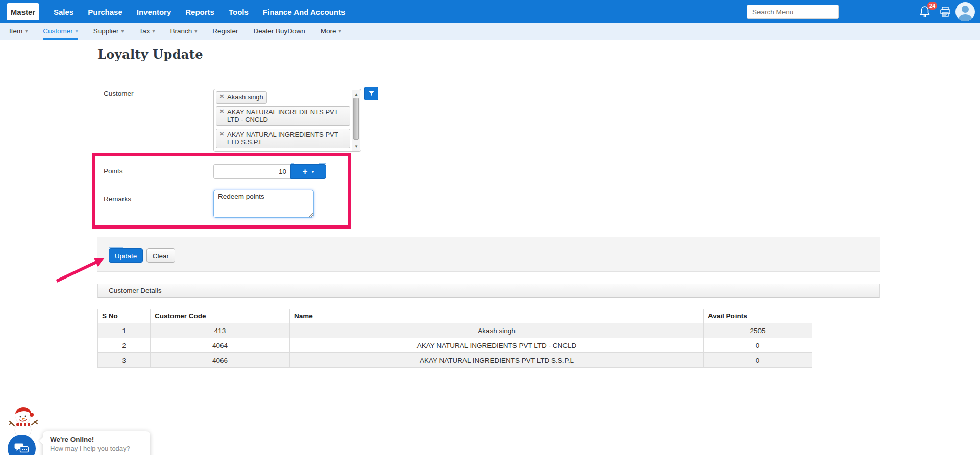 This screenshot has height=455, width=980. Describe the element at coordinates (109, 32) in the screenshot. I see `subnav-item-supplier: Supplier ▾` at that location.